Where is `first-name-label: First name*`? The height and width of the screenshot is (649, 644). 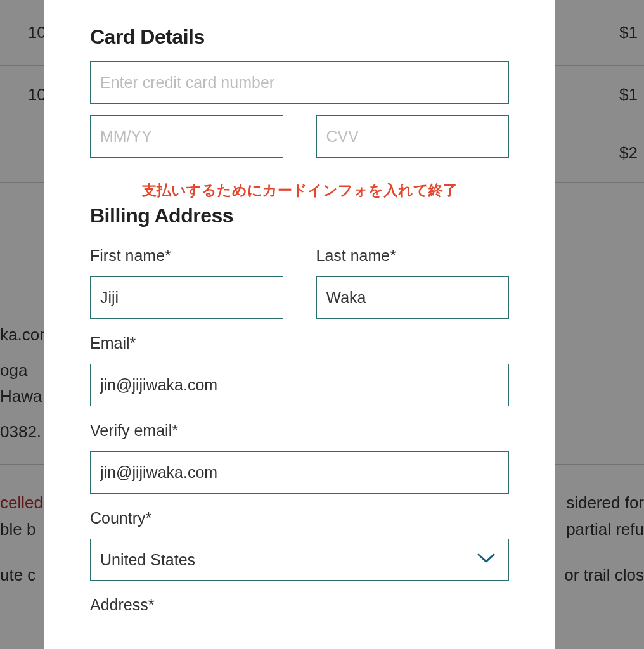 first-name-label: First name* is located at coordinates (186, 256).